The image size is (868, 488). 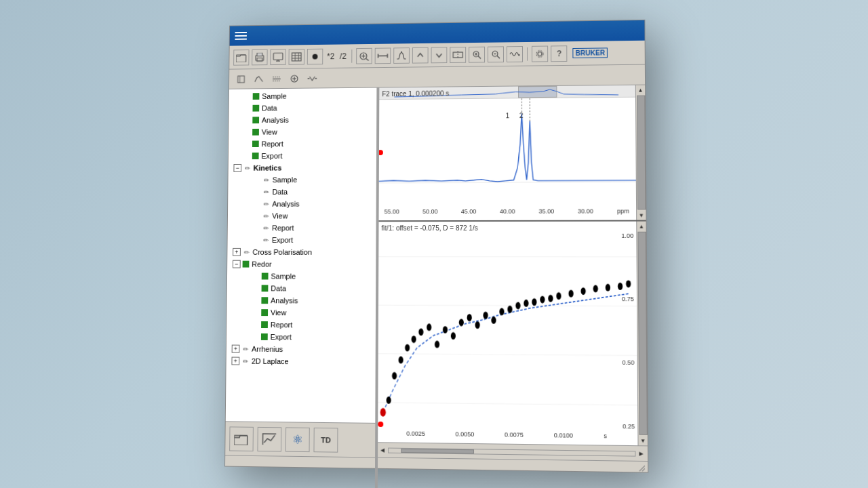 What do you see at coordinates (241, 439) in the screenshot?
I see `open-file-button` at bounding box center [241, 439].